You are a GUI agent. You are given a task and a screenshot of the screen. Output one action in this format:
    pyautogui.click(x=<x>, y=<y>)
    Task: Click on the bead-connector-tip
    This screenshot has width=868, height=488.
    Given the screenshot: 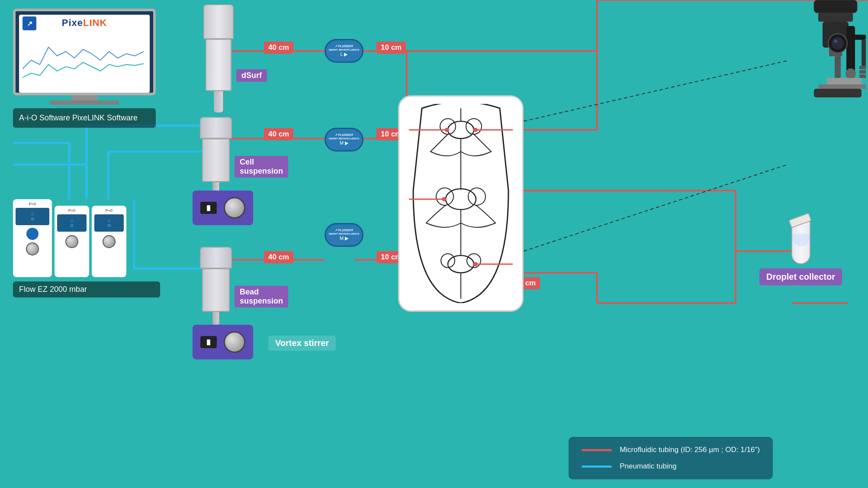 What is the action you would take?
    pyautogui.click(x=216, y=318)
    